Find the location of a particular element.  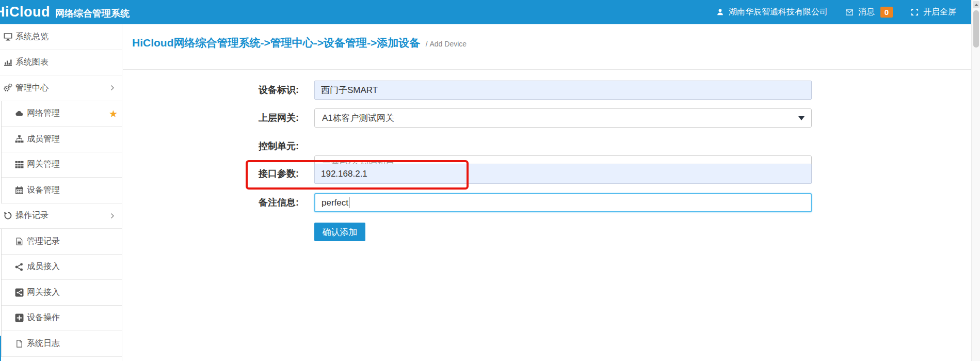

sidebar-item-device-management: 设备管理 is located at coordinates (62, 191).